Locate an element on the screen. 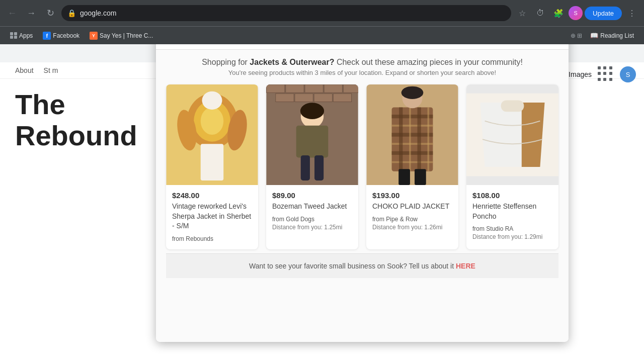  say-yes-label: Say Yes | Three C... is located at coordinates (126, 36).